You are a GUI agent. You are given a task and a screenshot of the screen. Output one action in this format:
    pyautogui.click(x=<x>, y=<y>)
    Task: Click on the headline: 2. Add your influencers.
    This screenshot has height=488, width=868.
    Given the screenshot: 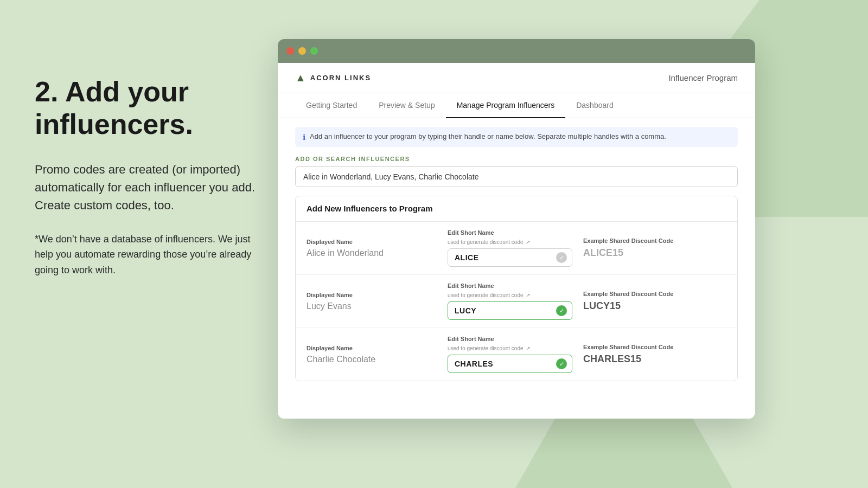 What is the action you would take?
    pyautogui.click(x=149, y=108)
    